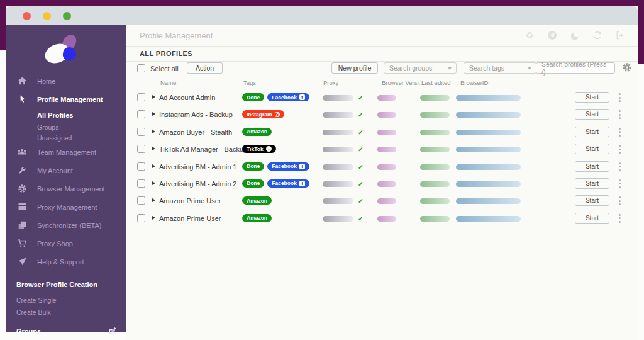 The width and height of the screenshot is (644, 340). What do you see at coordinates (382, 36) in the screenshot?
I see `page-header: Profile Management ♻` at bounding box center [382, 36].